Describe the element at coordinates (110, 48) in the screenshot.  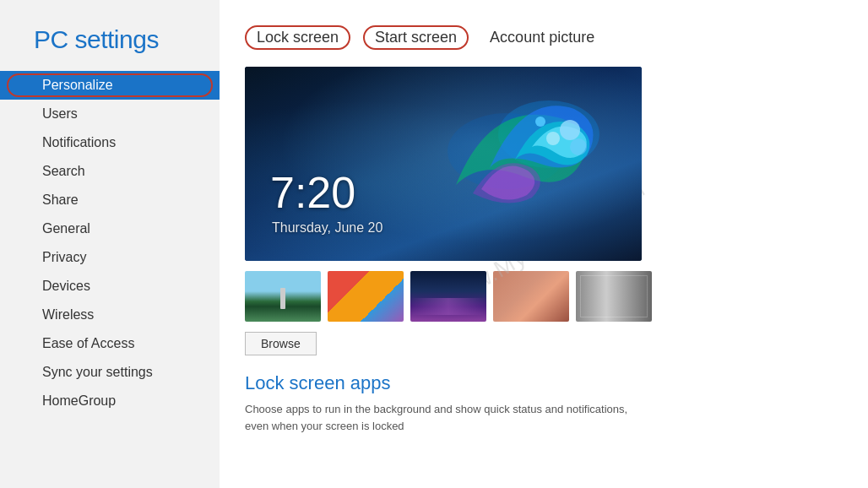
I see `app-title: PC settings` at that location.